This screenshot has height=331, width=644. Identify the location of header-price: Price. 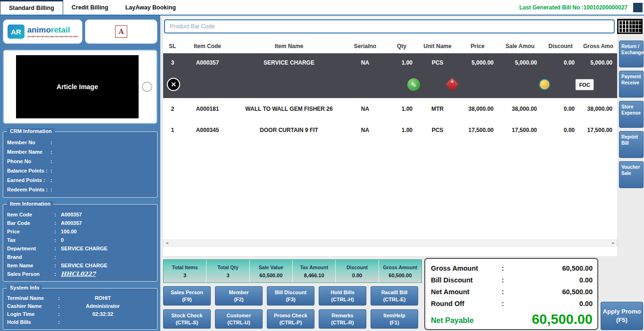
(478, 46).